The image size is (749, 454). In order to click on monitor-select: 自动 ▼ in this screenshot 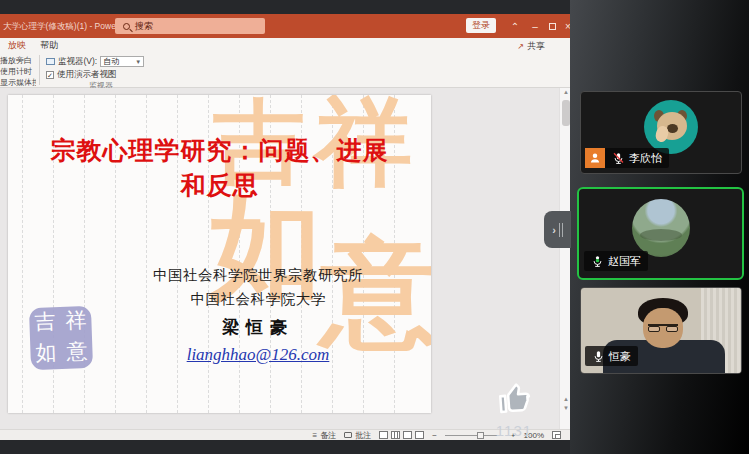, I will do `click(122, 62)`.